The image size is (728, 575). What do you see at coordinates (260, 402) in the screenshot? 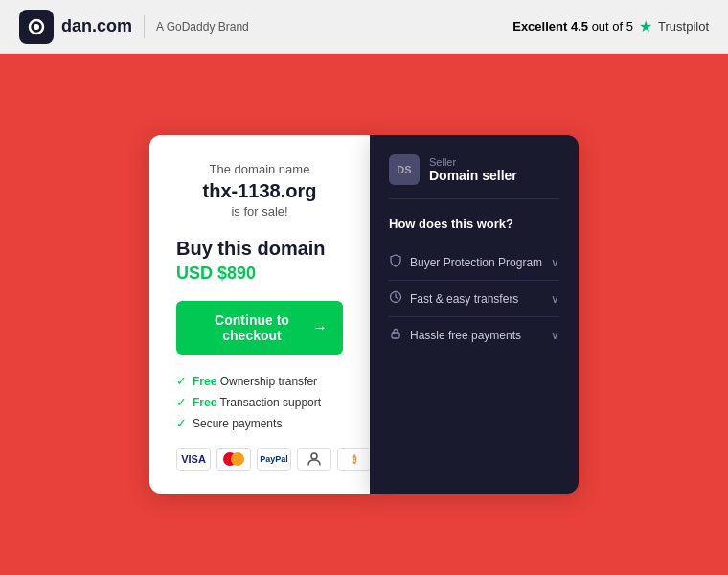
I see `feature-transaction: ✓ Free Transaction support` at bounding box center [260, 402].